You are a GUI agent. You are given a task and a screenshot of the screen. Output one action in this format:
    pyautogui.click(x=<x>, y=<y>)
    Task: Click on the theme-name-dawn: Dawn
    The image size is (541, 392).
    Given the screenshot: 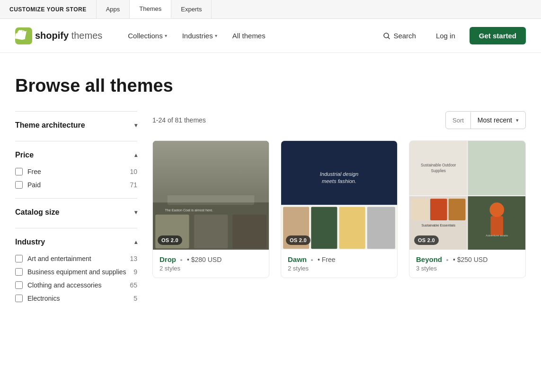 What is the action you would take?
    pyautogui.click(x=297, y=259)
    